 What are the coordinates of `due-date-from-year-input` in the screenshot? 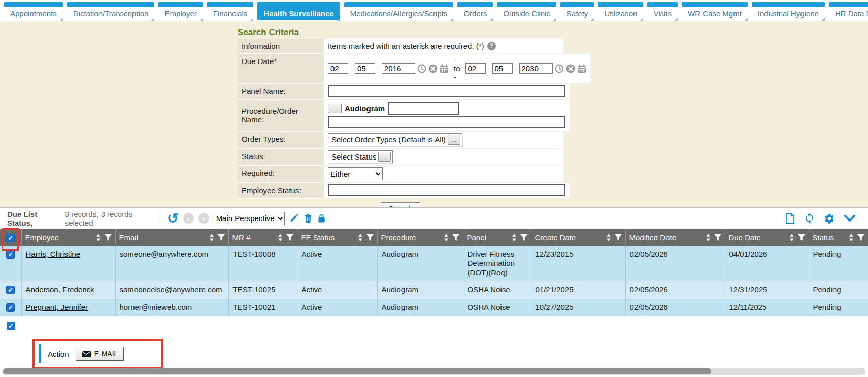 It's located at (398, 68).